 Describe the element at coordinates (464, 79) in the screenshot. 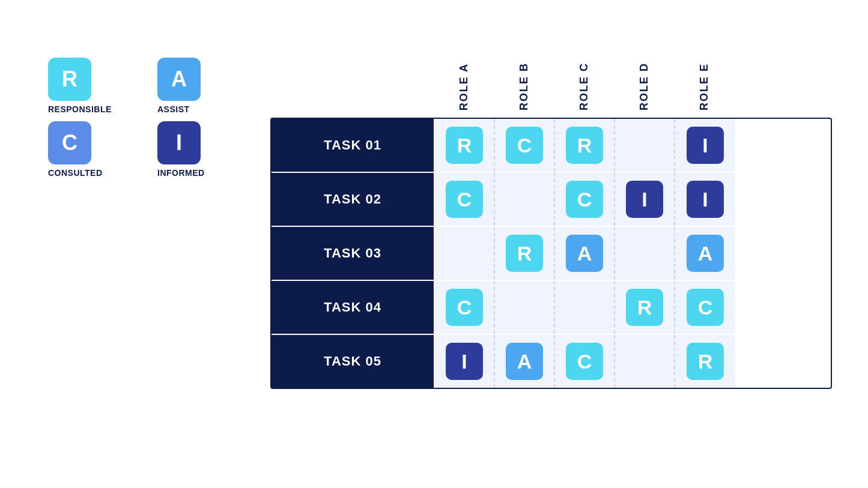

I see `role-header-role-a: ROLE A` at that location.